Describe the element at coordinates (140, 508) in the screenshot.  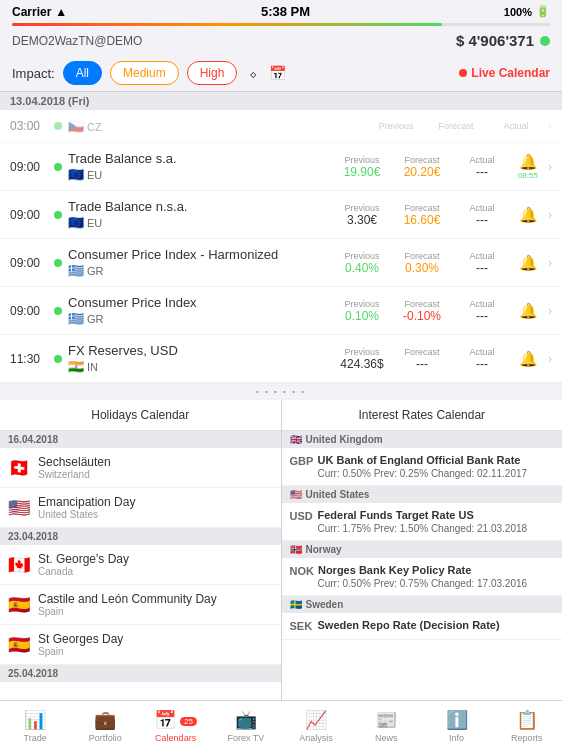
I see `list-item: 🇺🇸 Emancipation Day United States` at that location.